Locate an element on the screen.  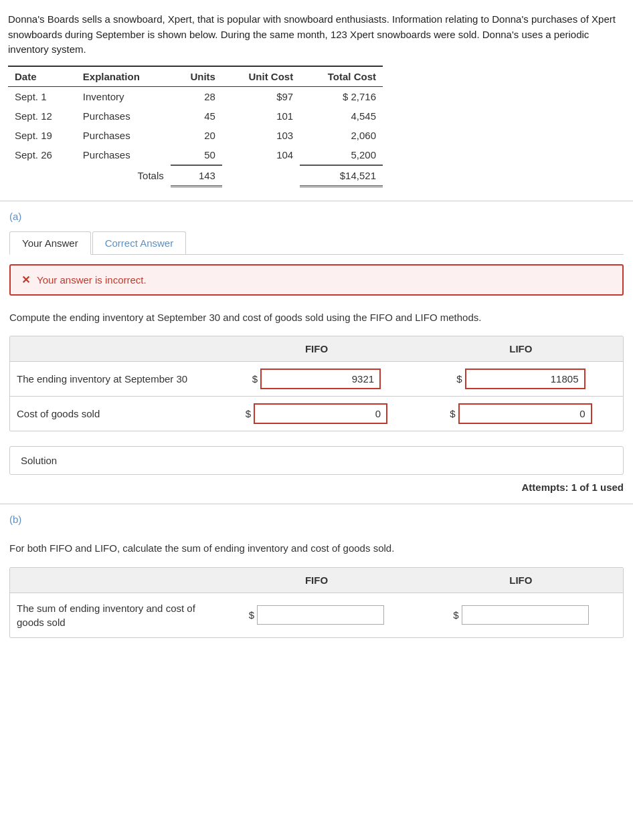
grid-header-label is located at coordinates (112, 349).